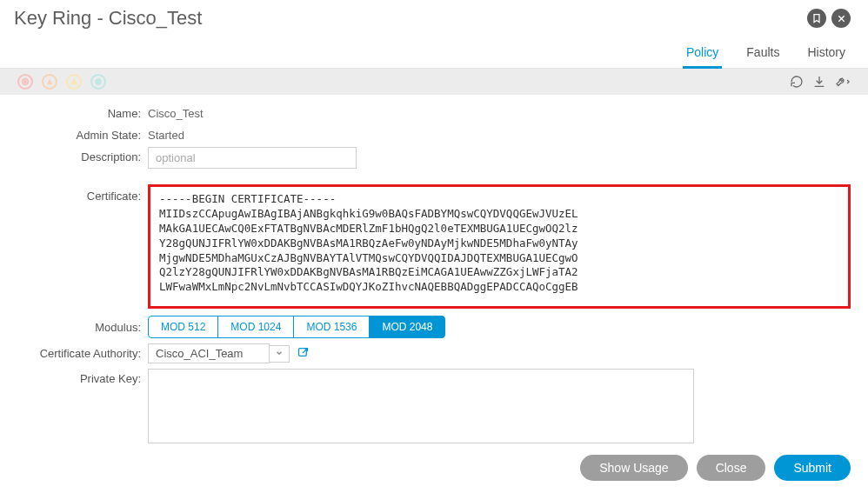 The image size is (868, 493). What do you see at coordinates (303, 354) in the screenshot?
I see `open-link-icon` at bounding box center [303, 354].